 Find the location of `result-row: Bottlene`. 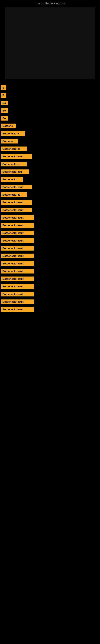

result-row: Bottlene is located at coordinates (50, 126).